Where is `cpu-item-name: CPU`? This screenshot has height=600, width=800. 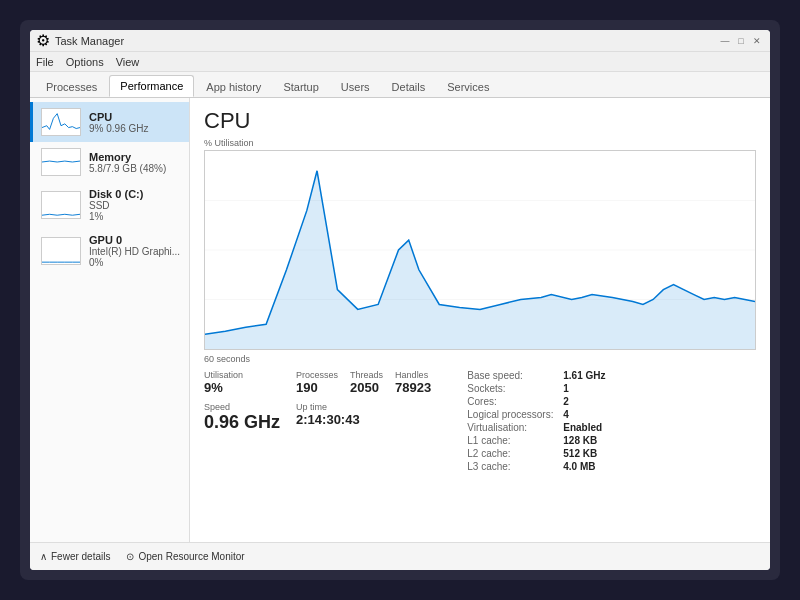
cpu-item-name: CPU is located at coordinates (135, 117).